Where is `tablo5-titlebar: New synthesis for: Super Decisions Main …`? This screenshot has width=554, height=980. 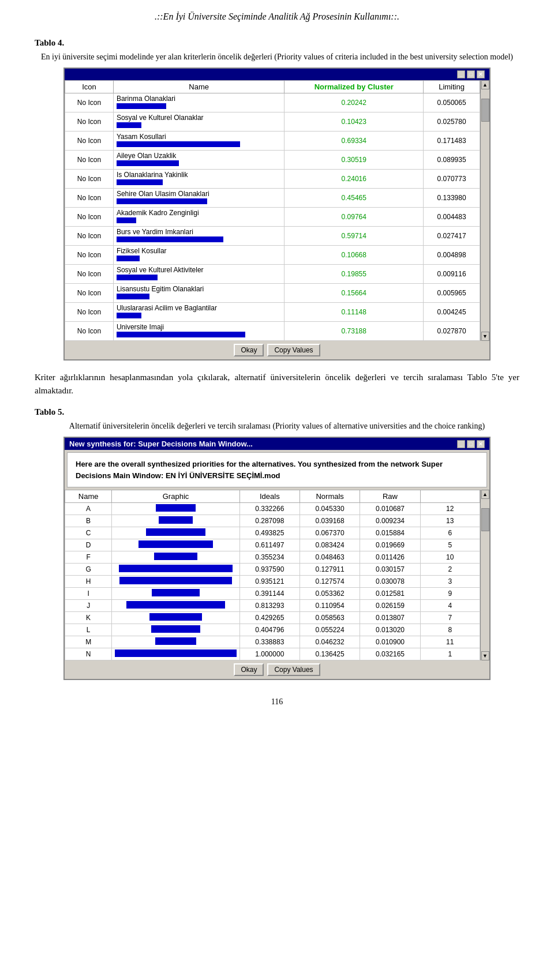
tablo5-titlebar: New synthesis for: Super Decisions Main … is located at coordinates (277, 444).